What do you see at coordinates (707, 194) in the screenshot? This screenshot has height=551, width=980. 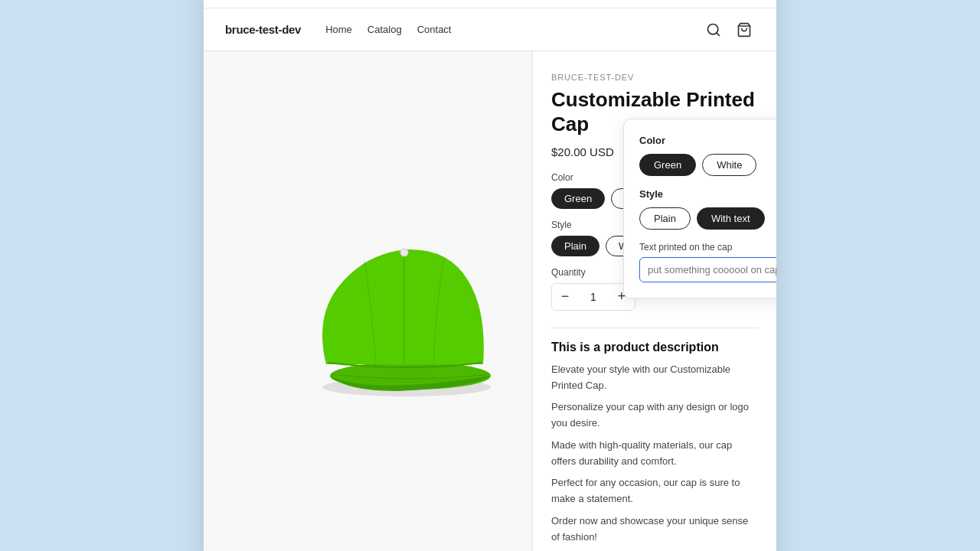 I see `popup-style-label: Style` at bounding box center [707, 194].